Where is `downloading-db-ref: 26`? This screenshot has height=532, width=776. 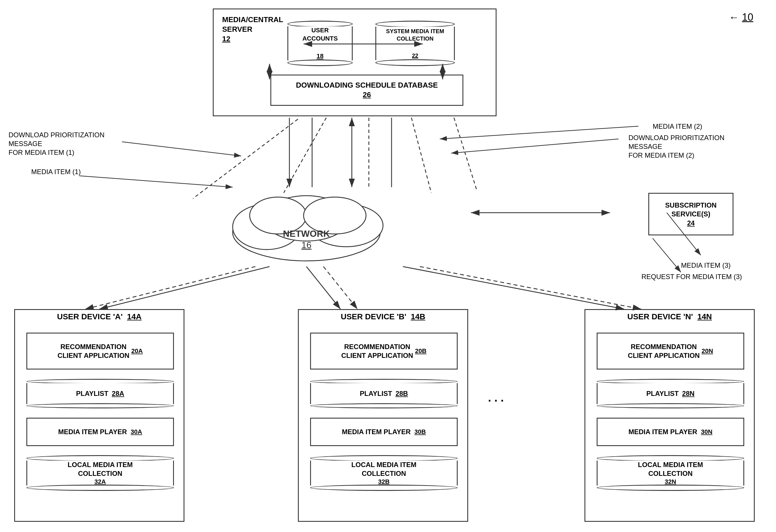 downloading-db-ref: 26 is located at coordinates (367, 95).